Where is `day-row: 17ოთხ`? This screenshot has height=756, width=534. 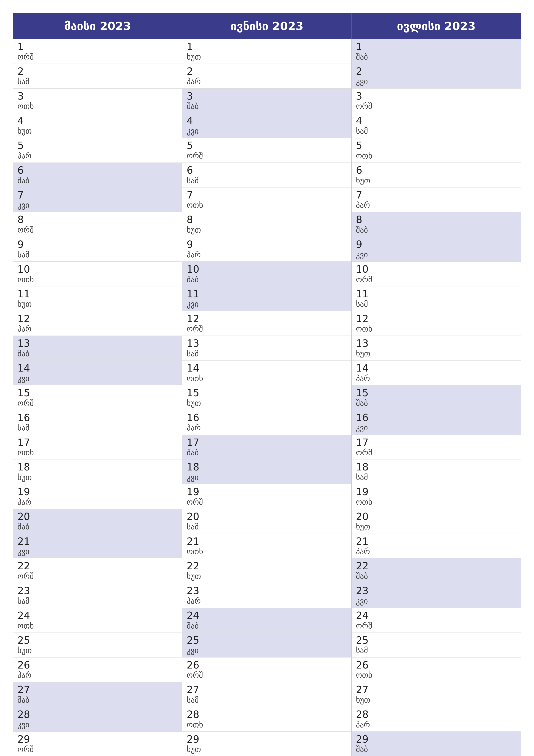
day-row: 17ოთხ is located at coordinates (98, 447).